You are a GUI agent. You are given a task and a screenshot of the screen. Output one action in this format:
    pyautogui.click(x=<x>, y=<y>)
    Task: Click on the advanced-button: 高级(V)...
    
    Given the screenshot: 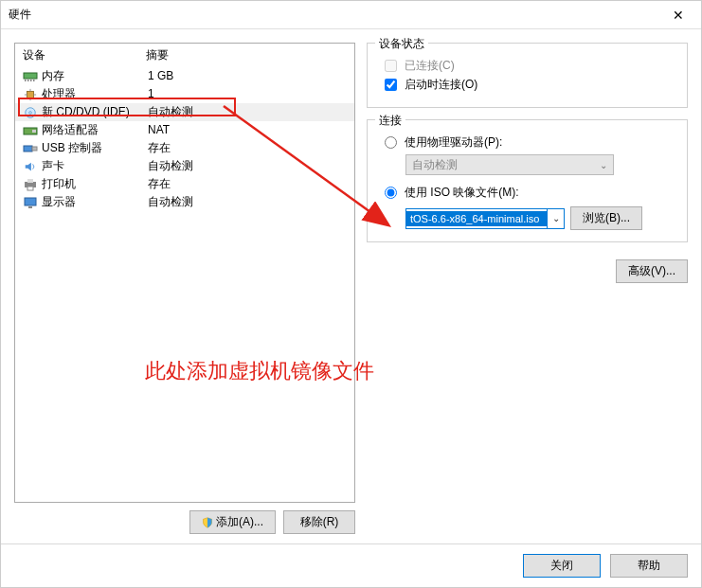 What is the action you would take?
    pyautogui.click(x=652, y=271)
    